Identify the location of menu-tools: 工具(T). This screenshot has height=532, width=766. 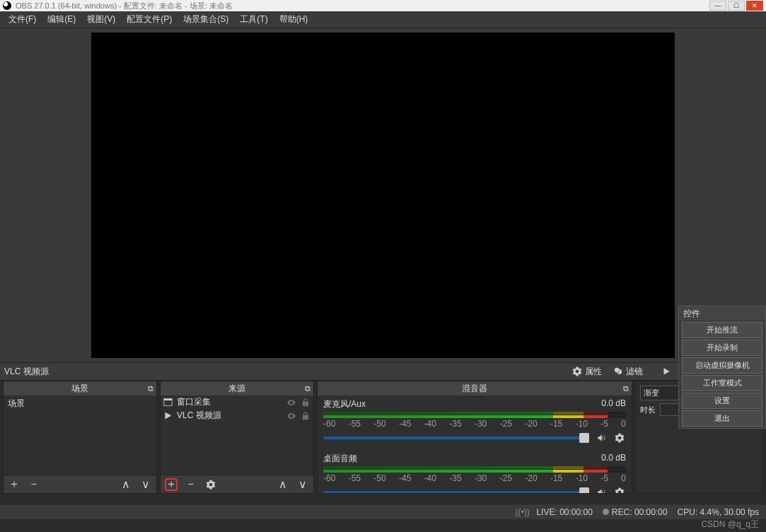
(253, 20).